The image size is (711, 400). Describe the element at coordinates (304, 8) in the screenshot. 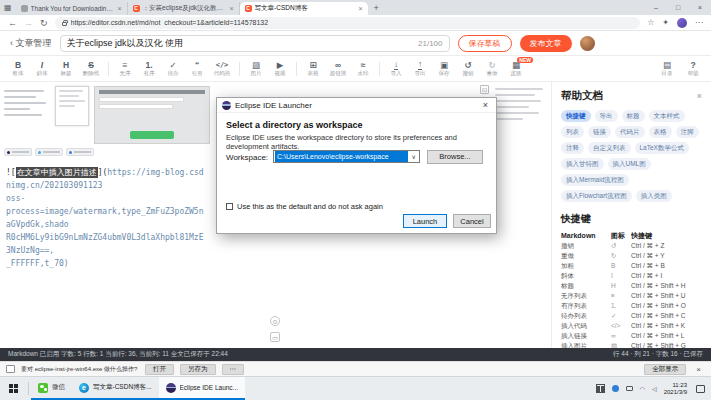

I see `browser-tab-3-active: C 写文章-CSDN博客 ×` at that location.